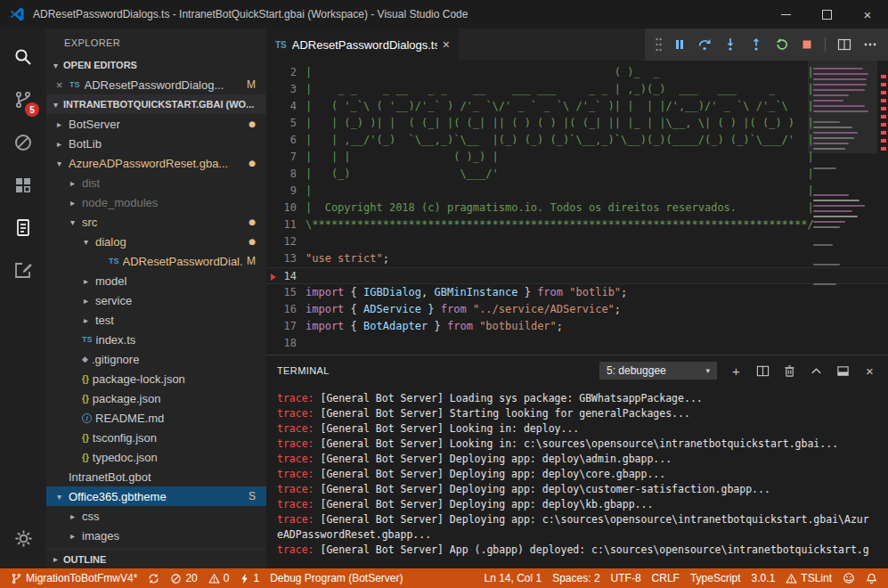  Describe the element at coordinates (736, 371) in the screenshot. I see `new-terminal-icon: +` at that location.